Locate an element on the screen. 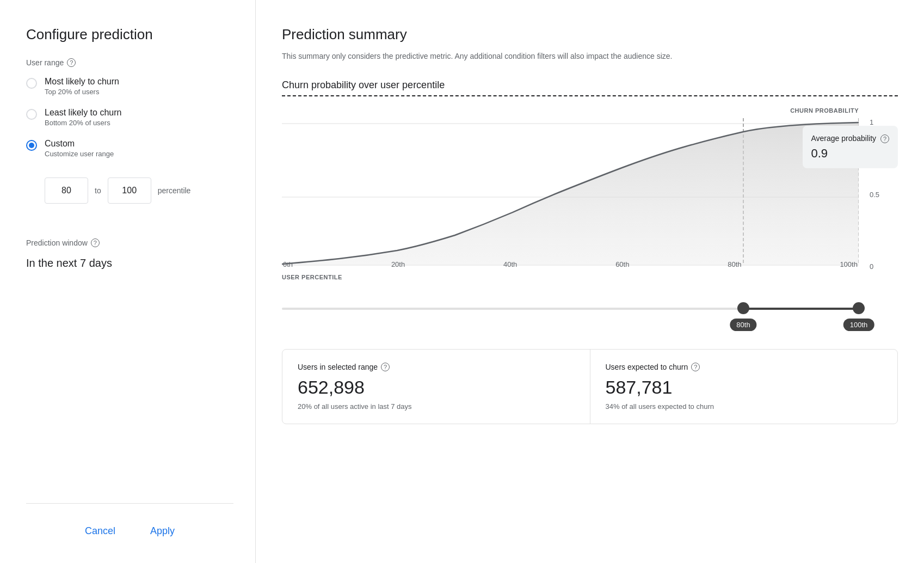  x-label-100: 100th is located at coordinates (849, 265).